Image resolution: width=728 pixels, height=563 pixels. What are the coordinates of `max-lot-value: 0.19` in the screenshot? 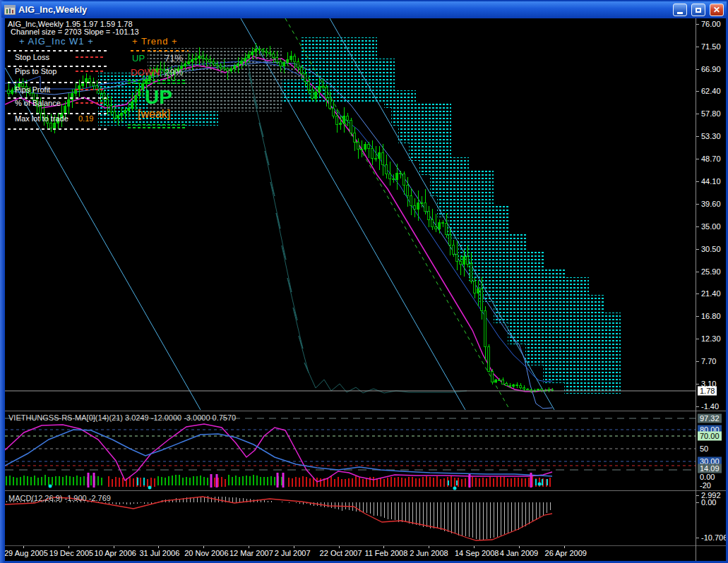 It's located at (86, 119).